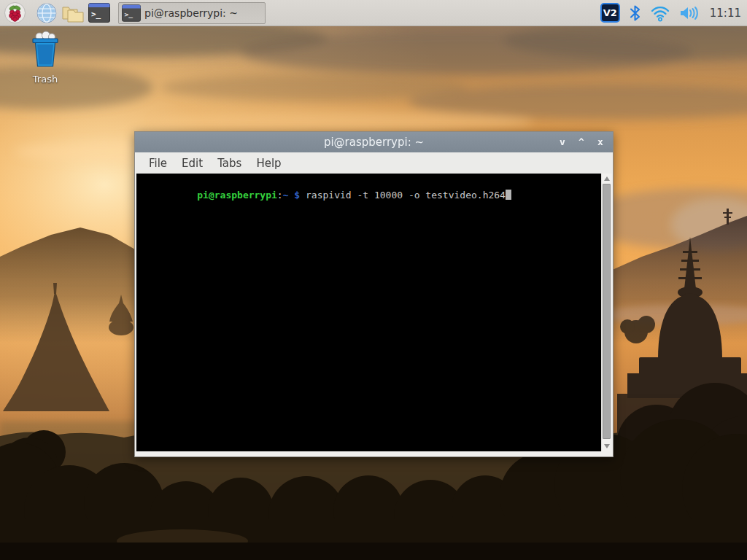  What do you see at coordinates (374, 13) in the screenshot?
I see `taskbar: >_ >_ pi@raspberrypi: ~ V2` at bounding box center [374, 13].